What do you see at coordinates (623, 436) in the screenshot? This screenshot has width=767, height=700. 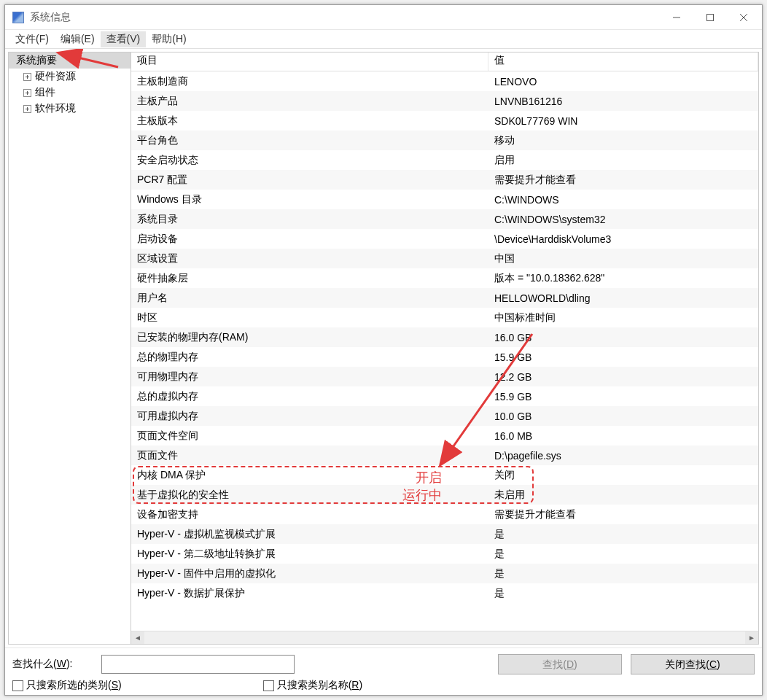 I see `cell-value: 16.0 MB` at bounding box center [623, 436].